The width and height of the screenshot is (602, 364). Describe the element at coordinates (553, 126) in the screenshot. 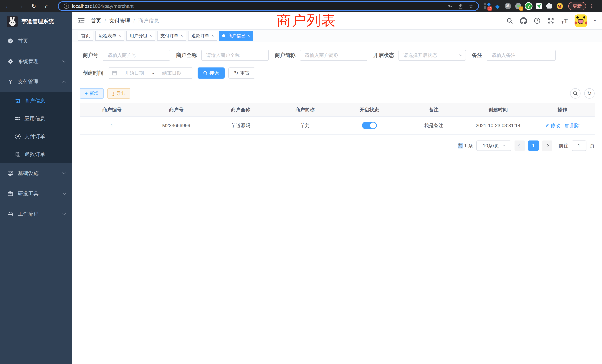

I see `edit-link: 修改` at that location.